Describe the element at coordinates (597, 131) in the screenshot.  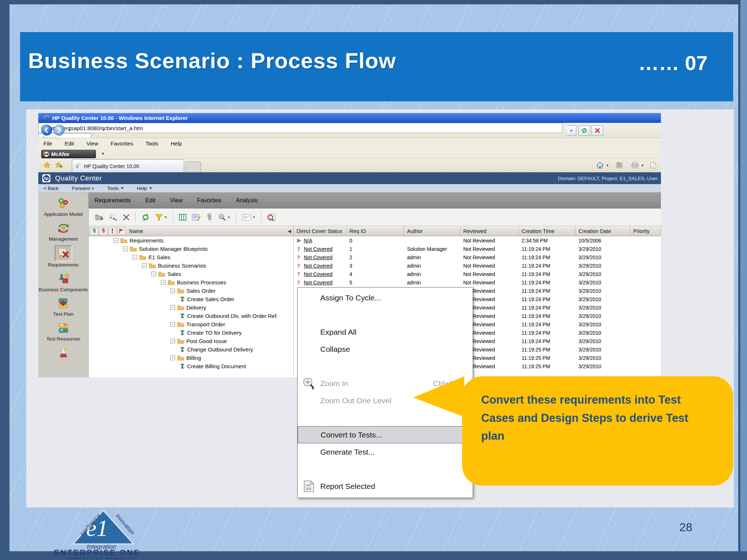
I see `stop-button` at that location.